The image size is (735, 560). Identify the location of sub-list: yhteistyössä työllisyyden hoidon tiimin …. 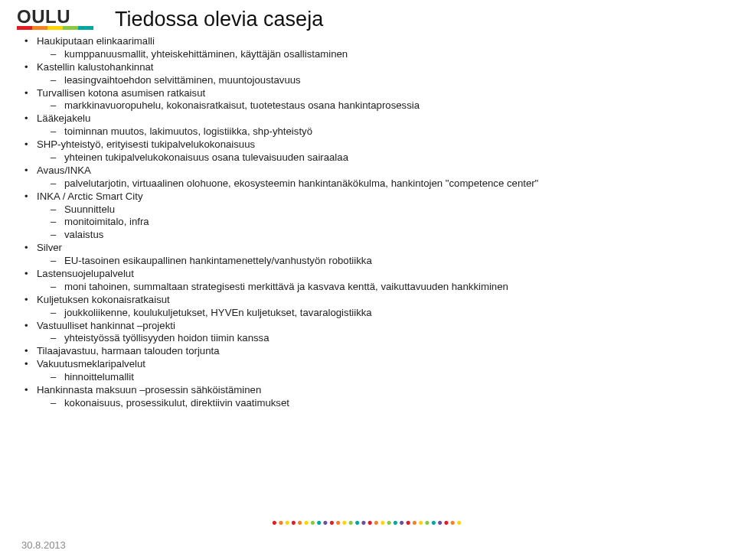
(378, 338).